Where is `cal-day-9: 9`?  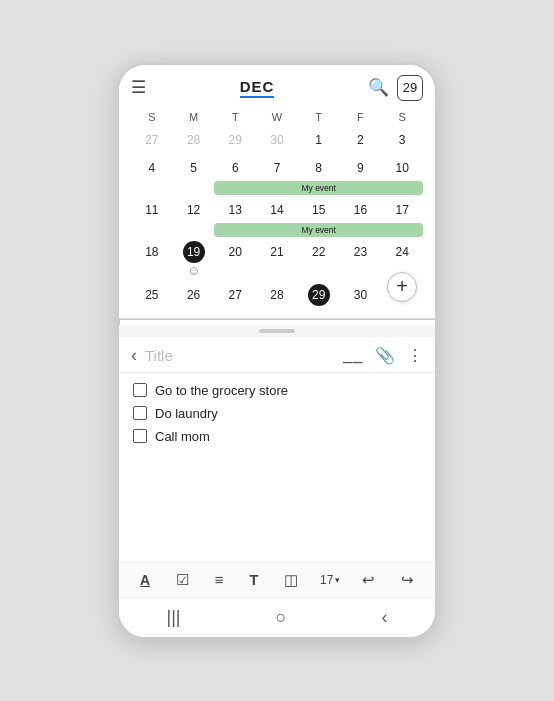 cal-day-9: 9 is located at coordinates (361, 168).